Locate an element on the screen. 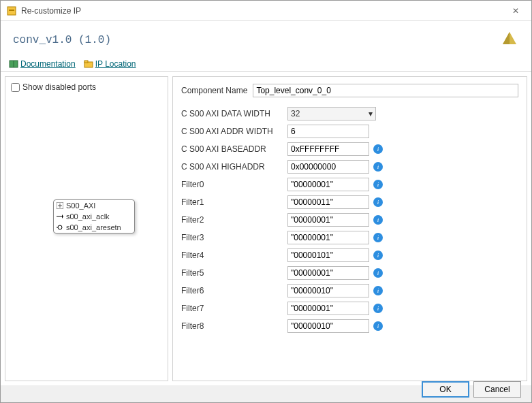 The image size is (532, 403). component-name-label: Component Name is located at coordinates (214, 91).